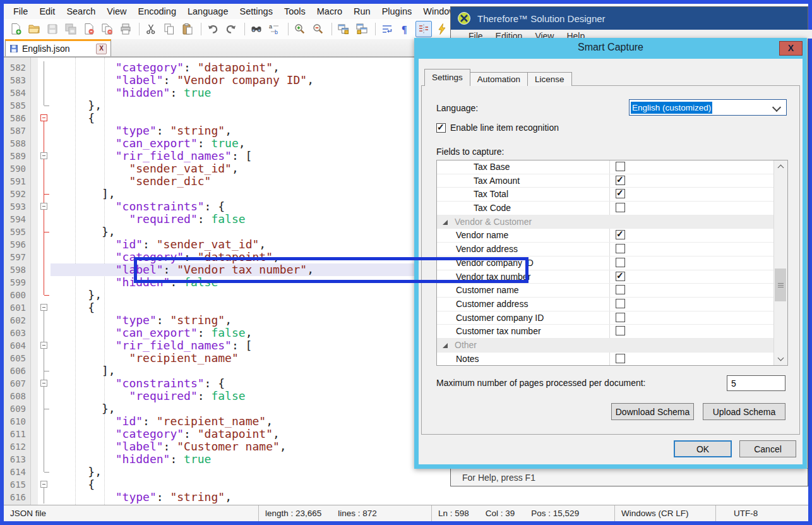 The height and width of the screenshot is (525, 812). I want to click on dialog-close-button: X, so click(791, 48).